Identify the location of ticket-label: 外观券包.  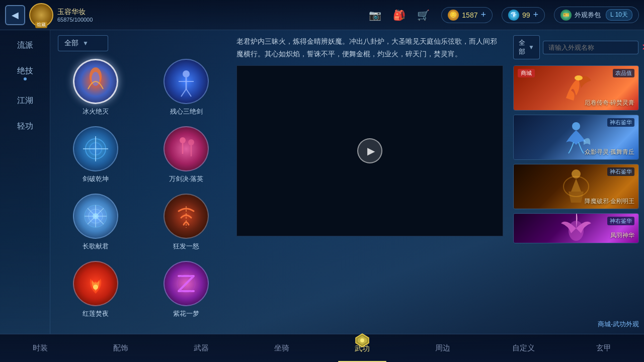
(588, 15).